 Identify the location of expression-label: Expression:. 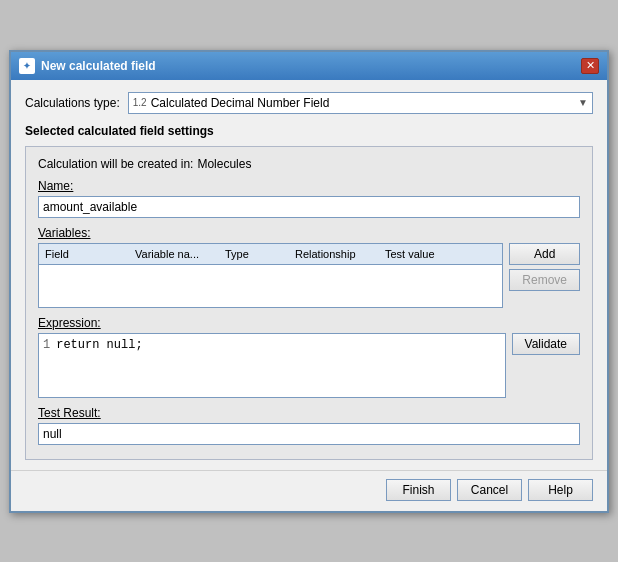
(309, 323).